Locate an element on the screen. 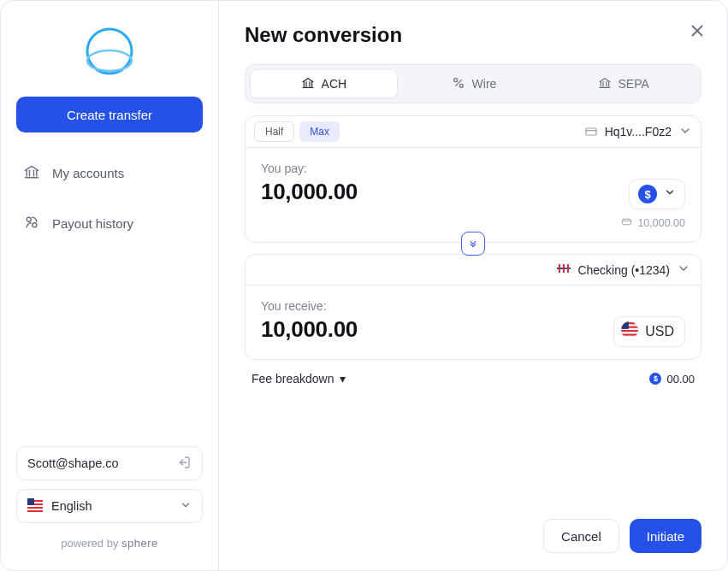  create-transfer-button: Create transfer is located at coordinates (109, 115).